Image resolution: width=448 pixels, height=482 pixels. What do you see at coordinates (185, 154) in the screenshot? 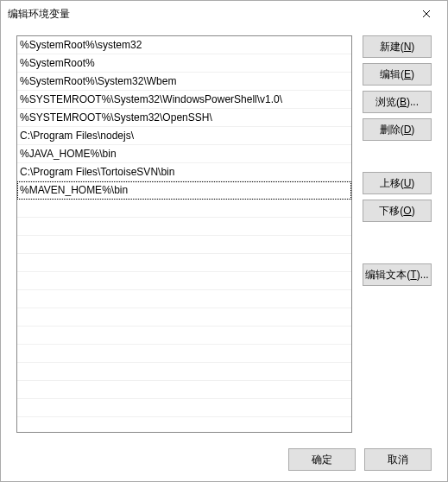
I see `list-item: %JAVA_HOME%\bin` at bounding box center [185, 154].